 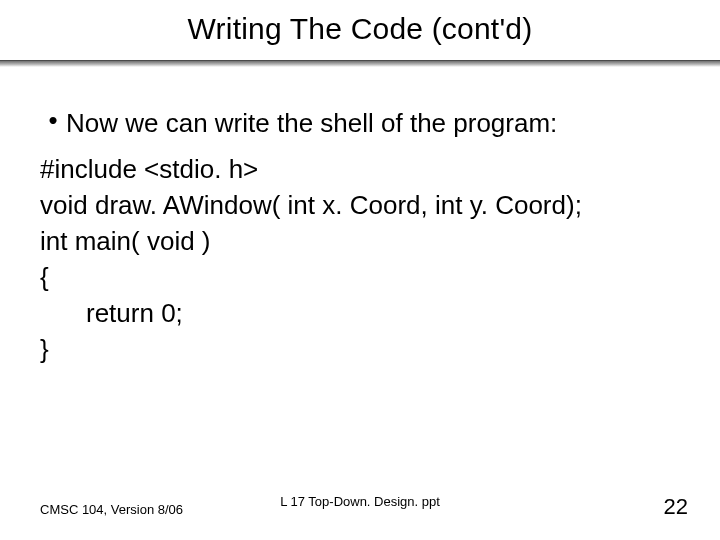 I want to click on code-line-close-brace: }, so click(x=360, y=349).